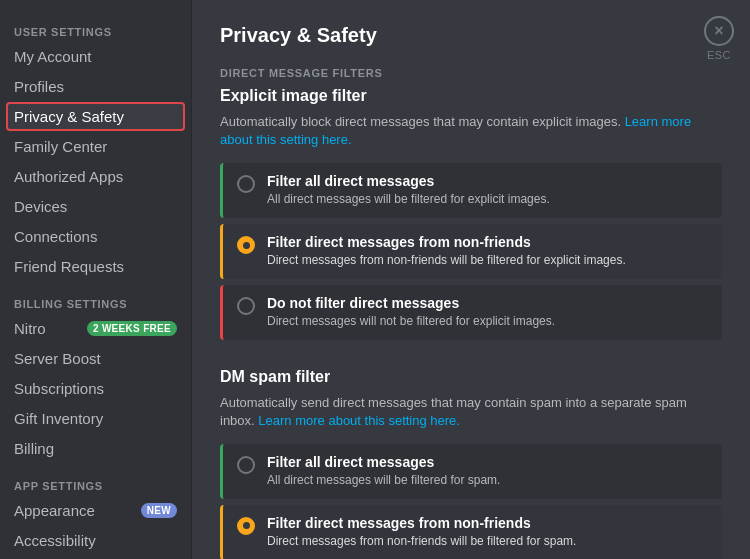 The image size is (750, 559). Describe the element at coordinates (30, 328) in the screenshot. I see `sidebar-item-label: Nitro` at that location.